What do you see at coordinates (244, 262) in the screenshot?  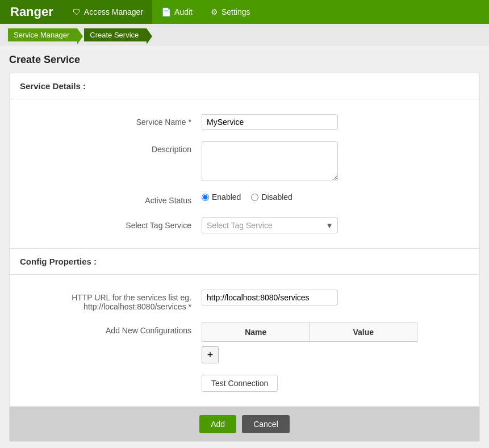 I see `config-properties-header: Config Properties :` at bounding box center [244, 262].